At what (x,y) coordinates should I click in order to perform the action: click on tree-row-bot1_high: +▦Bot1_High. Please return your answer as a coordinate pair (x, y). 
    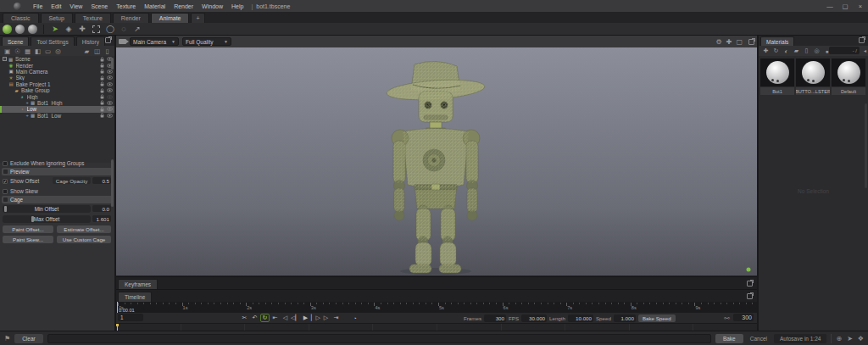
    Looking at the image, I should click on (58, 103).